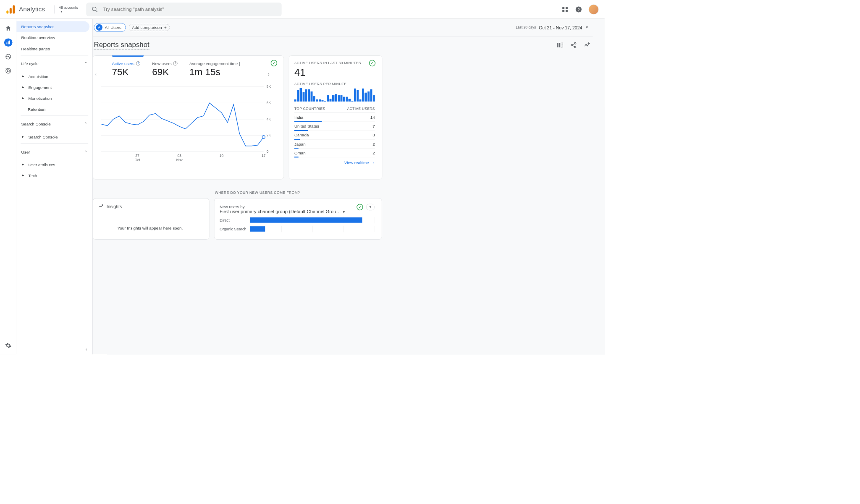  Describe the element at coordinates (269, 135) in the screenshot. I see `svg-text: 2K` at that location.